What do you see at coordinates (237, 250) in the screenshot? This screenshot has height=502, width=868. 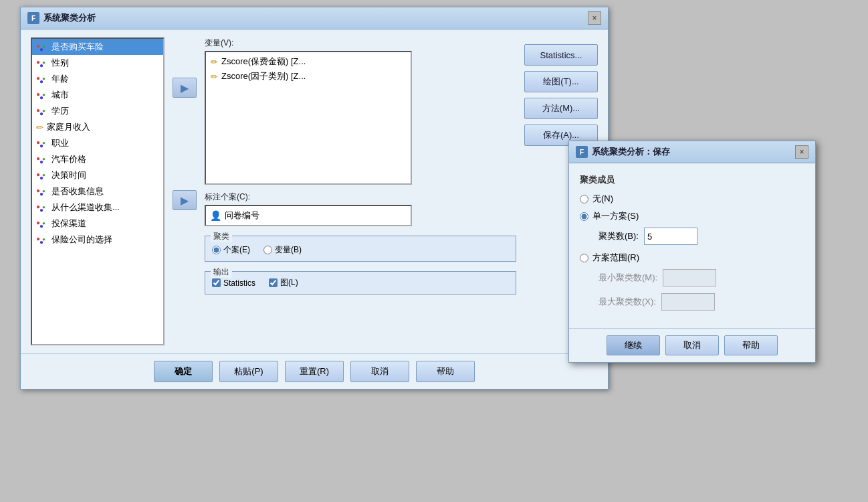 I see `cluster-case-label: 个案(E)` at bounding box center [237, 250].